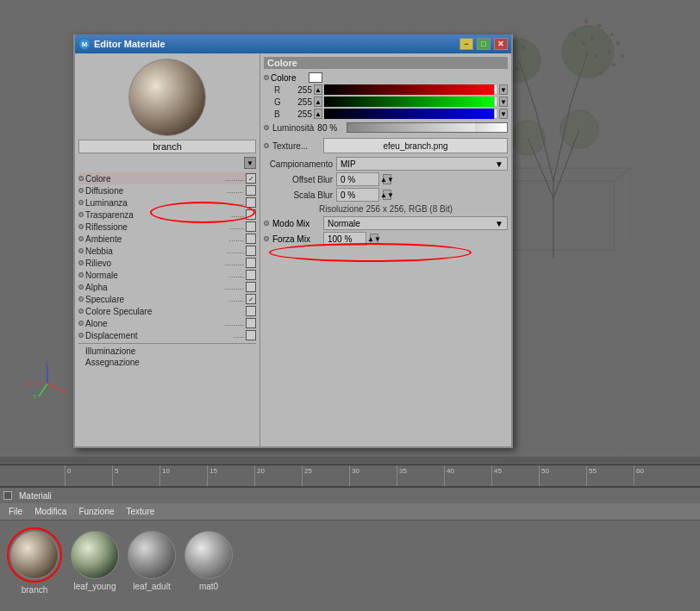 Image resolution: width=700 pixels, height=611 pixels. Describe the element at coordinates (503, 90) in the screenshot. I see `channel-r-spindown: ▼` at that location.